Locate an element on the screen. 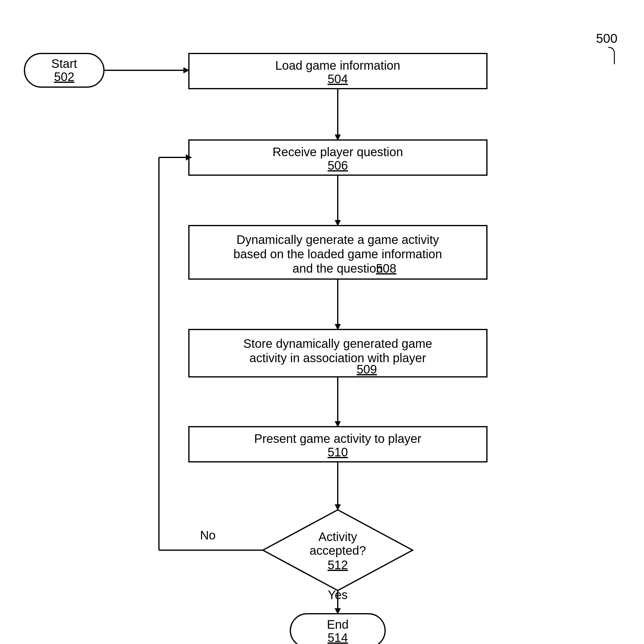 The image size is (644, 644). svg-text: 510 is located at coordinates (338, 452).